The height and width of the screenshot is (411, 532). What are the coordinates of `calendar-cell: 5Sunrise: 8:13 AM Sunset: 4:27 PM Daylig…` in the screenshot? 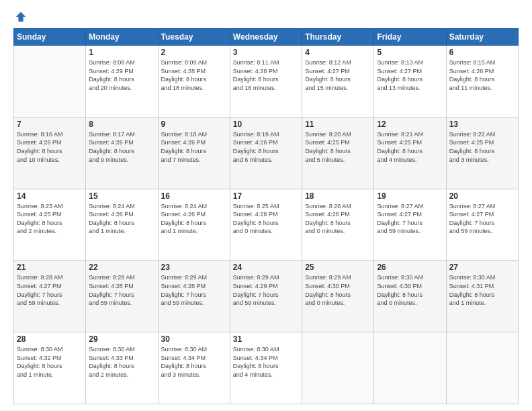 It's located at (410, 82).